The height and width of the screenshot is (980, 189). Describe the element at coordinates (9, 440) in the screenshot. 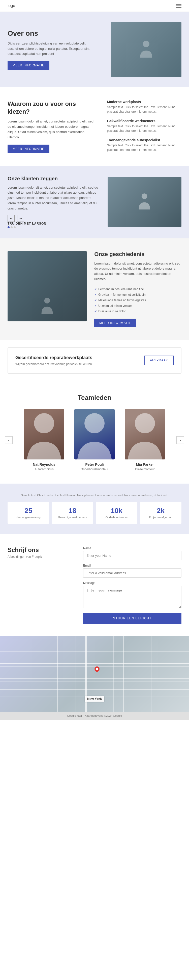

I see `team-prev-button: ‹` at that location.